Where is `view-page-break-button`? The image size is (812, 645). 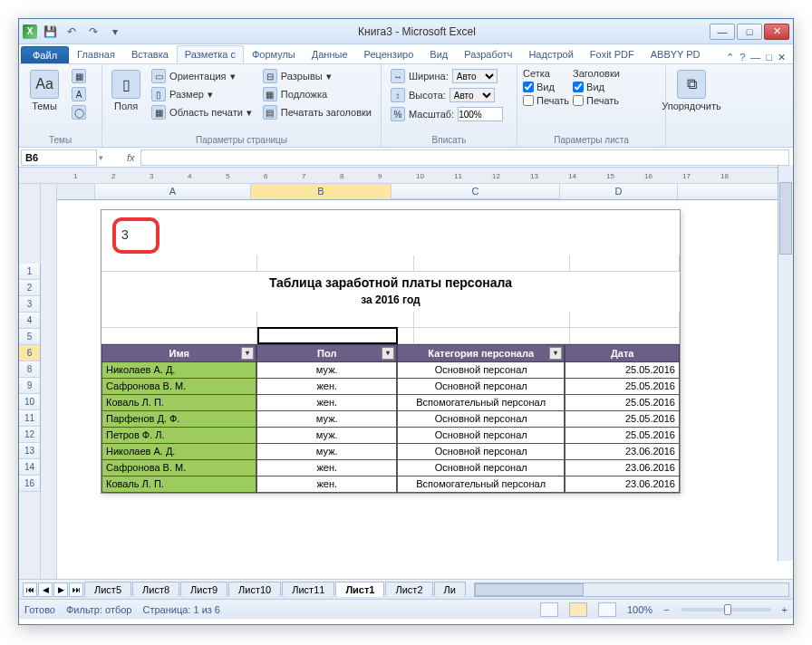 view-page-break-button is located at coordinates (607, 610).